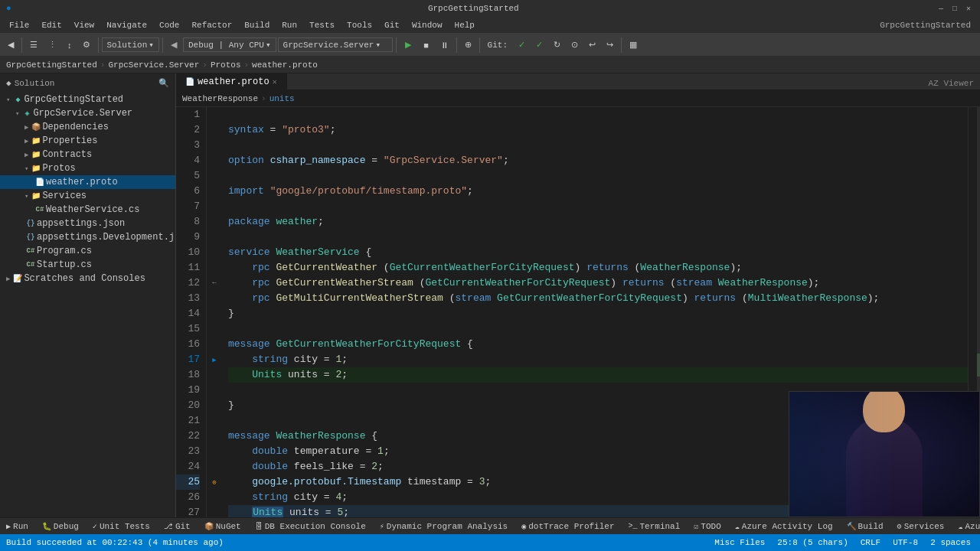 The height and width of the screenshot is (551, 980). What do you see at coordinates (966, 527) in the screenshot?
I see `azur-btn: ☁ Azur...` at bounding box center [966, 527].